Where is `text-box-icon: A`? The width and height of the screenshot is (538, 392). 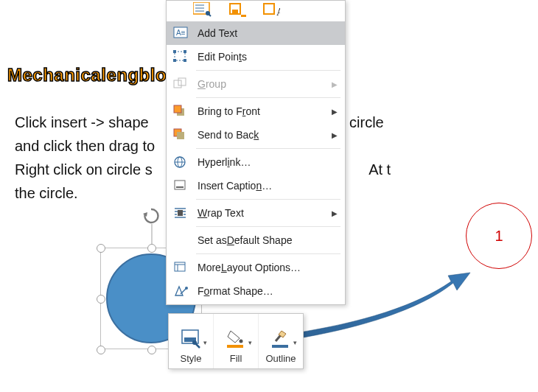
text-box-icon: A is located at coordinates (271, 10).